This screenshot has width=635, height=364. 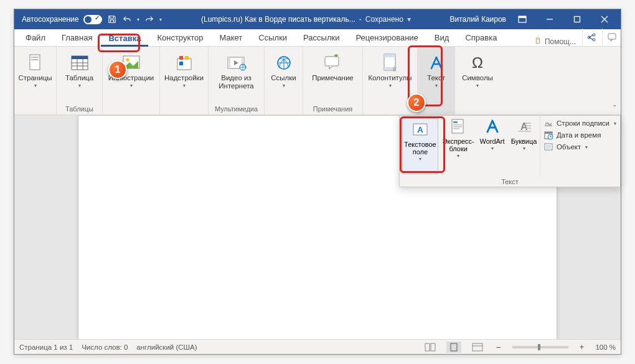 I want to click on object-button: Объект▾, so click(x=580, y=147).